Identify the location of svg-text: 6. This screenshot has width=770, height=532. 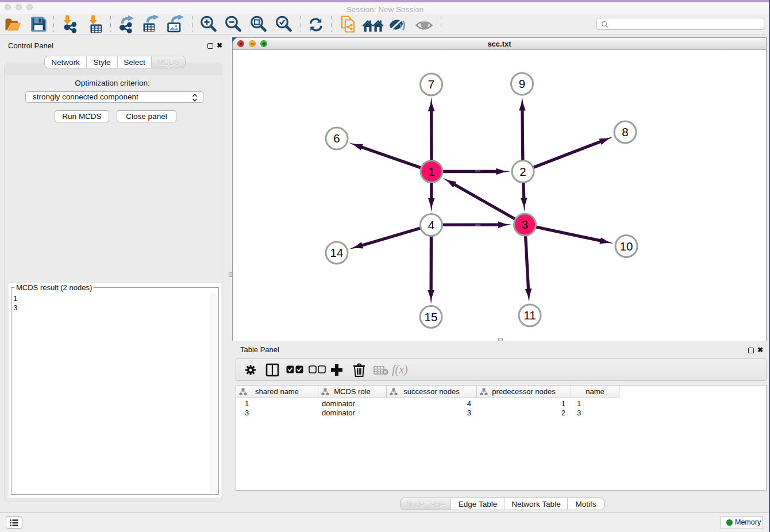
(337, 138).